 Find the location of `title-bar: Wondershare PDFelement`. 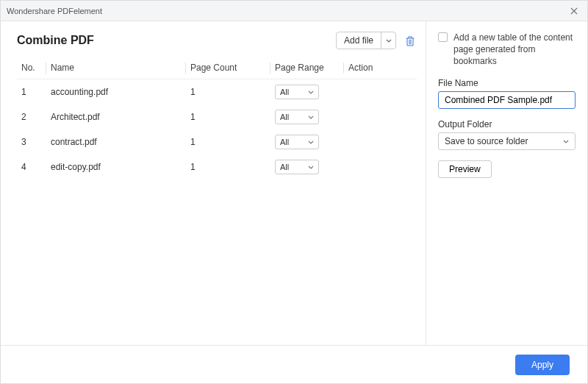

title-bar: Wondershare PDFelement is located at coordinates (294, 11).